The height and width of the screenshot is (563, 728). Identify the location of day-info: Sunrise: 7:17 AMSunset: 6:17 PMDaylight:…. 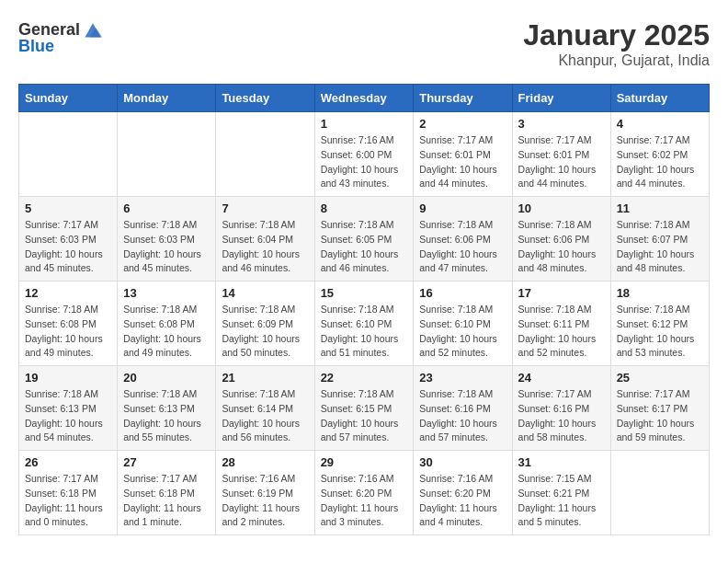
(660, 416).